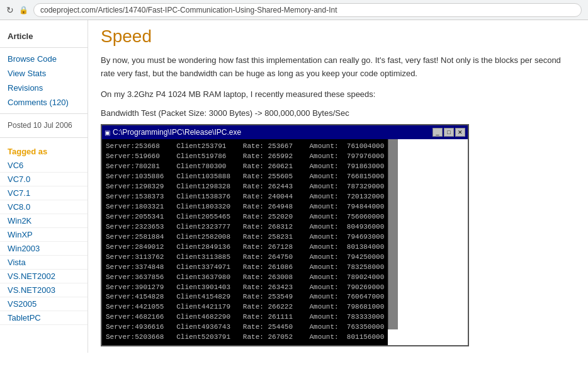  Describe the element at coordinates (44, 193) in the screenshot. I see `tag-vc71: VC7.1` at that location.